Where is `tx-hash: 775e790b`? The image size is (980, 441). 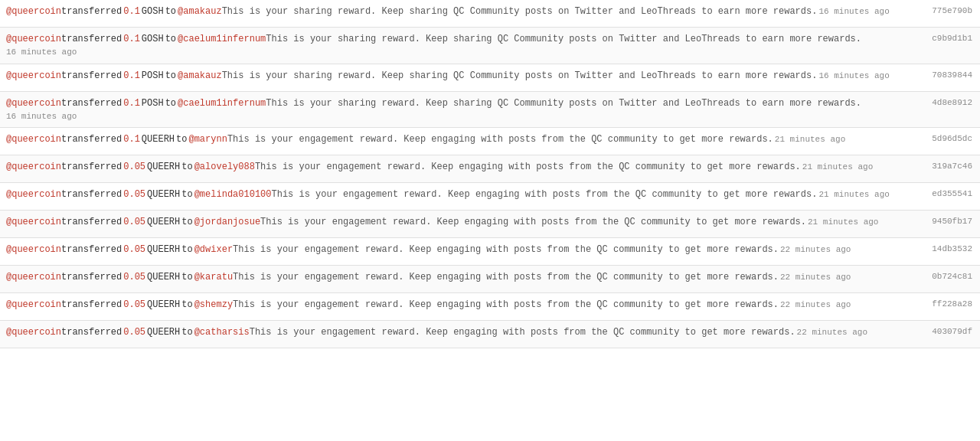
tx-hash: 775e790b is located at coordinates (952, 11).